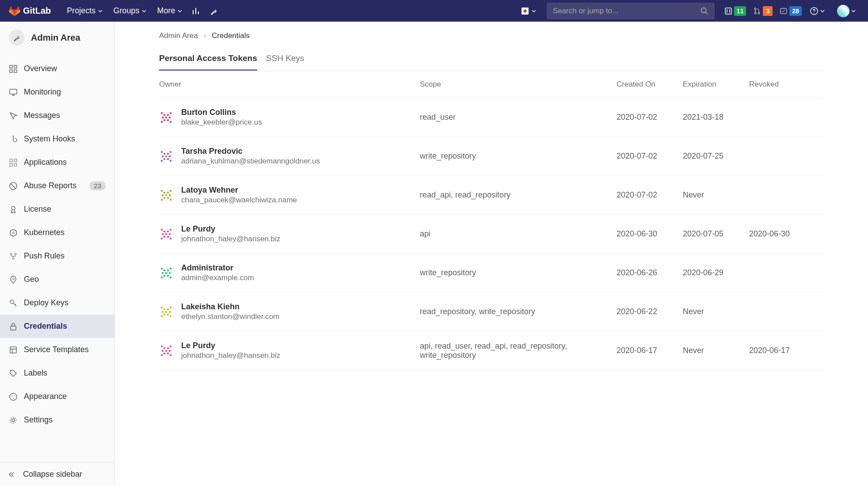 Image resolution: width=868 pixels, height=486 pixels. I want to click on expiration-cell: 2021-03-18, so click(716, 118).